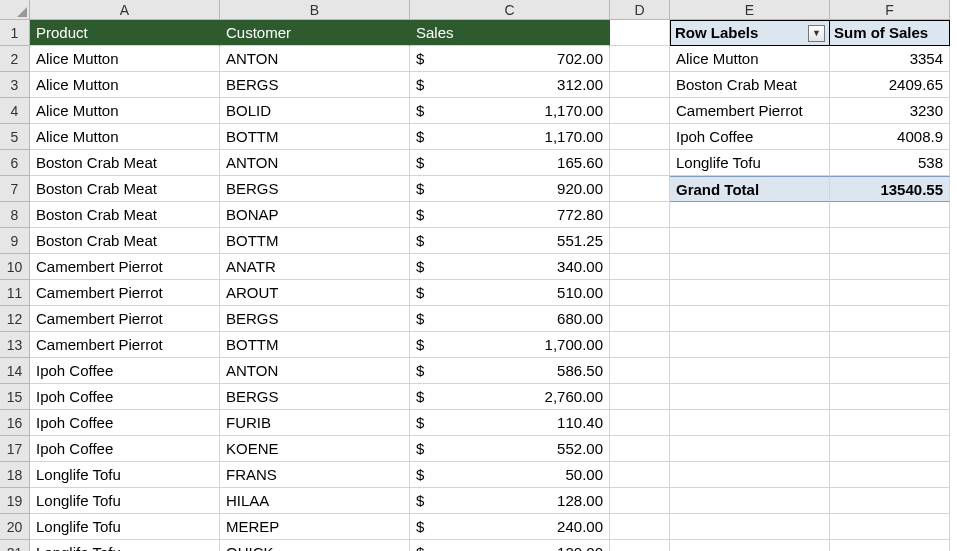 This screenshot has height=551, width=957. I want to click on row-header-15: 15, so click(15, 397).